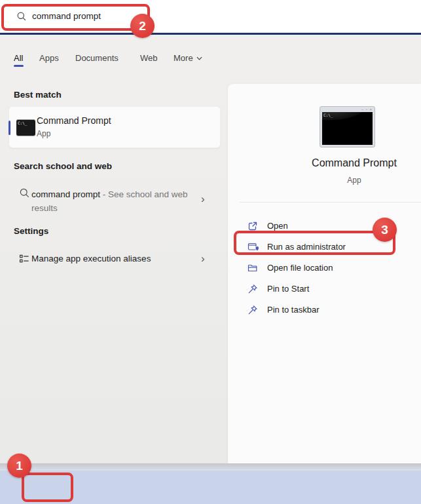 The image size is (421, 504). What do you see at coordinates (115, 127) in the screenshot?
I see `best-match-result-command-prompt: C:\_ Command Prompt App` at bounding box center [115, 127].